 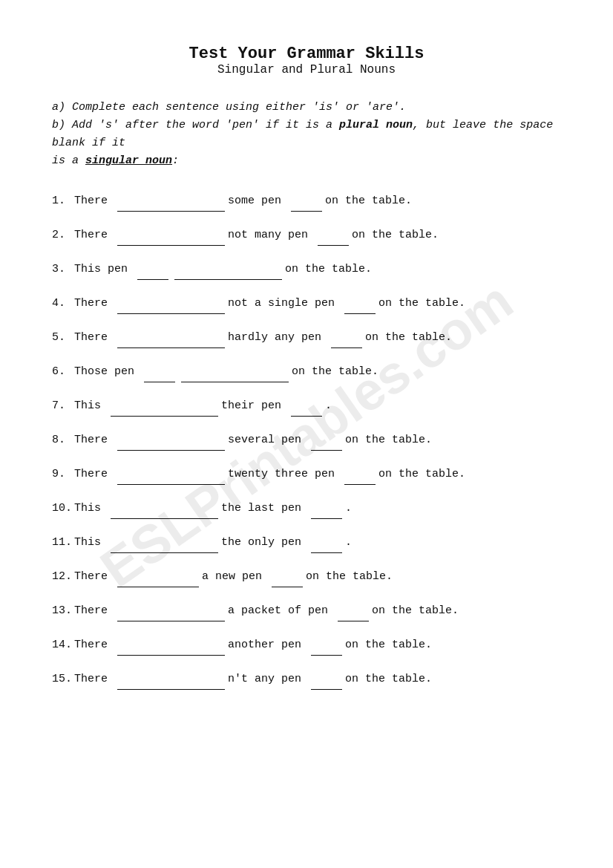 What do you see at coordinates (318, 474) in the screenshot?
I see `sentence-text: There twenty three pen on the table.` at bounding box center [318, 474].